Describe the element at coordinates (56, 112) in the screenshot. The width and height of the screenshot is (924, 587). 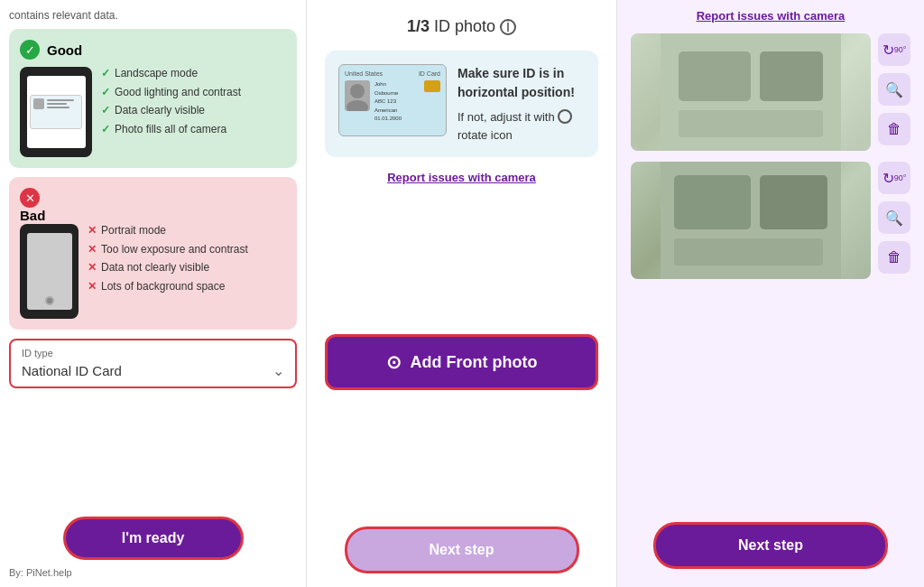
I see `phone-screen` at that location.